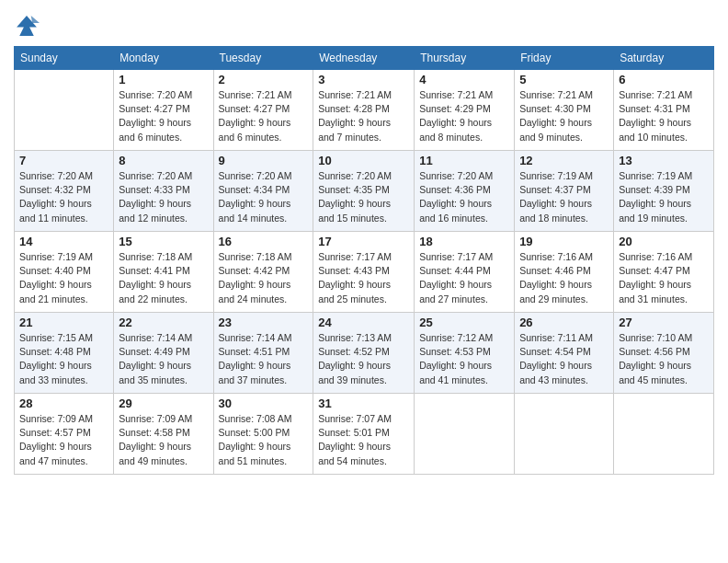  I want to click on day-info: Sunrise: 7:09 AM Sunset: 4:58 PM Dayligh…, so click(164, 440).